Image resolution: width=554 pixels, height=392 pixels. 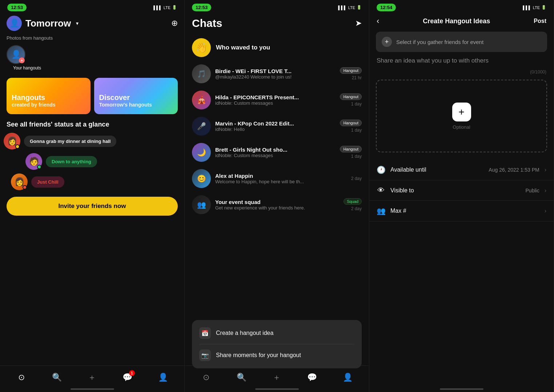 What do you see at coordinates (462, 211) in the screenshot?
I see `max-row: 👥 Max # ›` at bounding box center [462, 211].